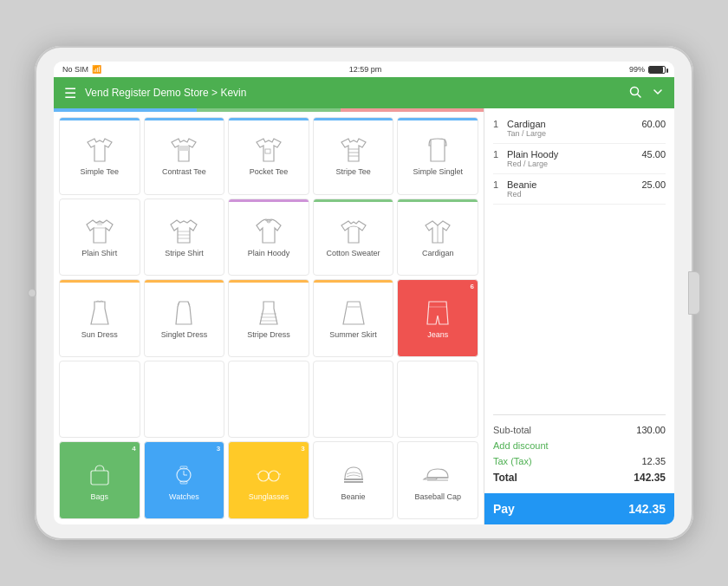  Describe the element at coordinates (185, 238) in the screenshot. I see `product-stripe-shirt: Stripe Shirt` at that location.